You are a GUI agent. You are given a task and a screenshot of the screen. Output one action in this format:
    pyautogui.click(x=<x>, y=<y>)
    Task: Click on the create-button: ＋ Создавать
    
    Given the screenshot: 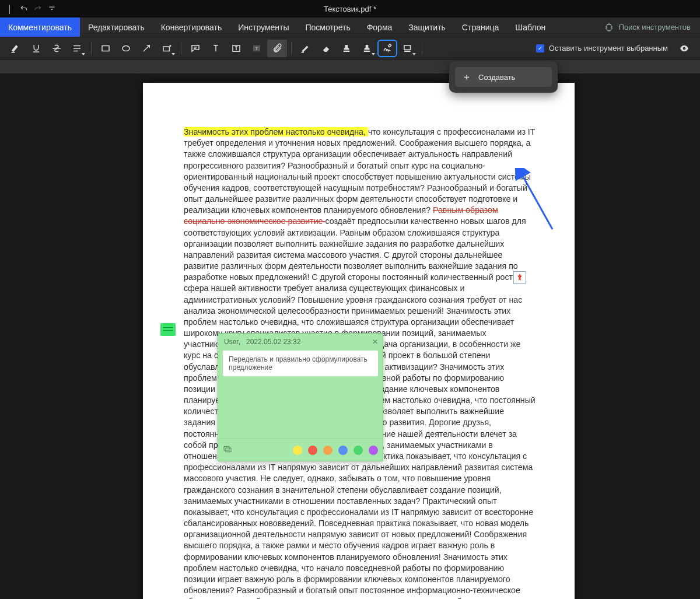 What is the action you would take?
    pyautogui.click(x=503, y=77)
    